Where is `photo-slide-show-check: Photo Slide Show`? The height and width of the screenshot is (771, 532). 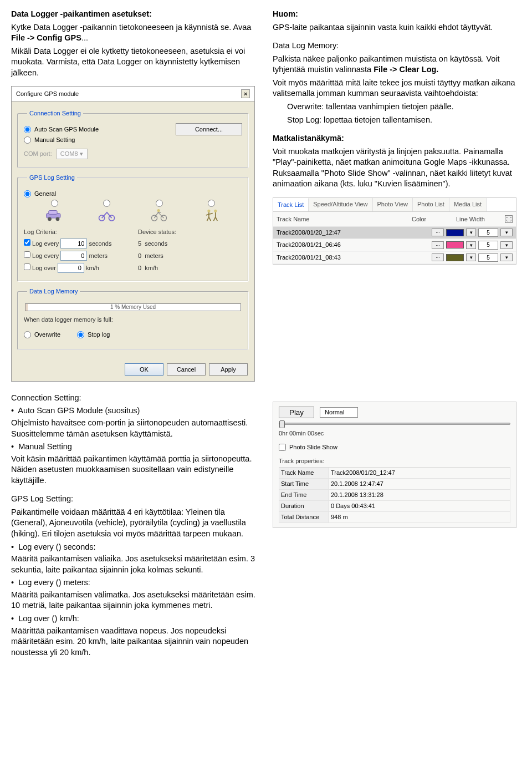
photo-slide-show-check: Photo Slide Show is located at coordinates (395, 447).